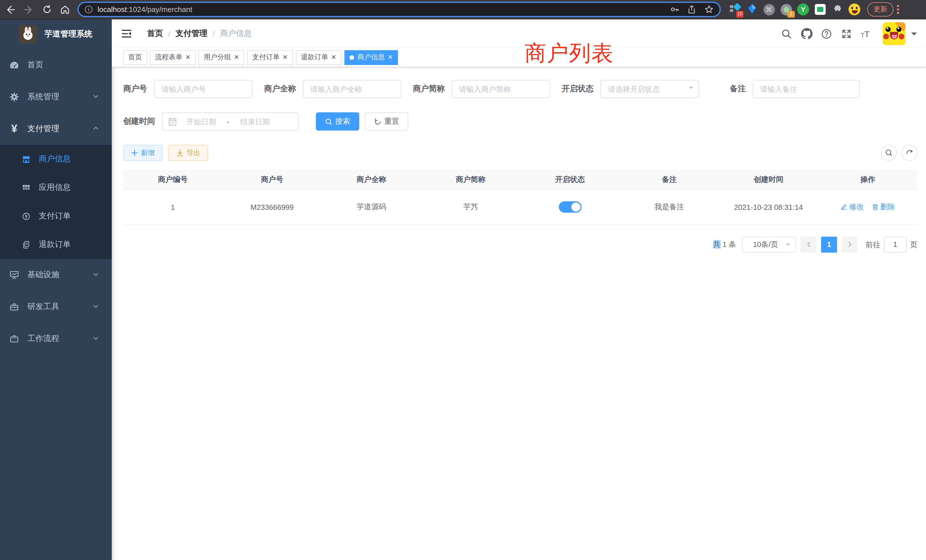 This screenshot has height=560, width=926. I want to click on search-button: 搜索, so click(337, 121).